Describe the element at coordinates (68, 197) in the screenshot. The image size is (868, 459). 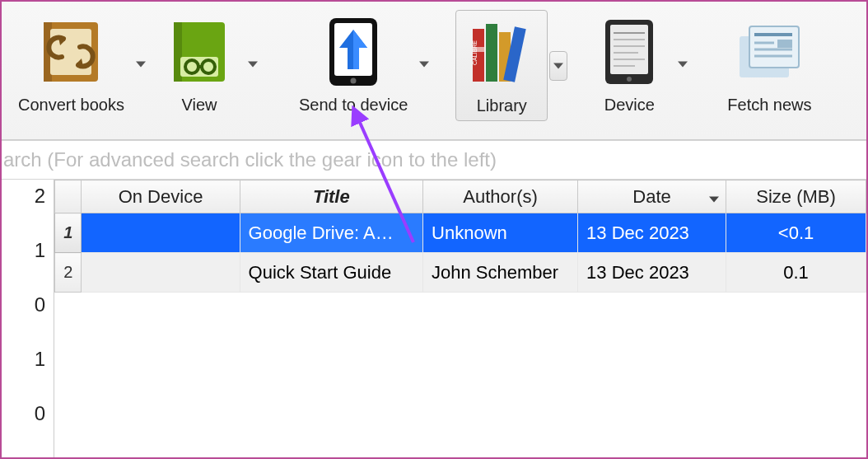
I see `corner-header` at that location.